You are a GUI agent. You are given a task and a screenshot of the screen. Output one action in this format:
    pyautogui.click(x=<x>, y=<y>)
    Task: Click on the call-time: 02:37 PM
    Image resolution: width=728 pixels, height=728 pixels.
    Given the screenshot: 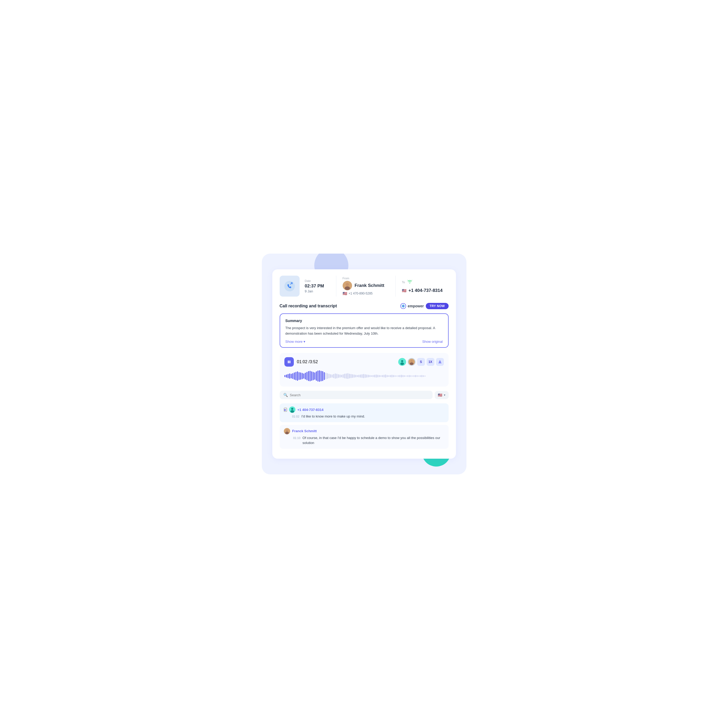 What is the action you would take?
    pyautogui.click(x=317, y=286)
    